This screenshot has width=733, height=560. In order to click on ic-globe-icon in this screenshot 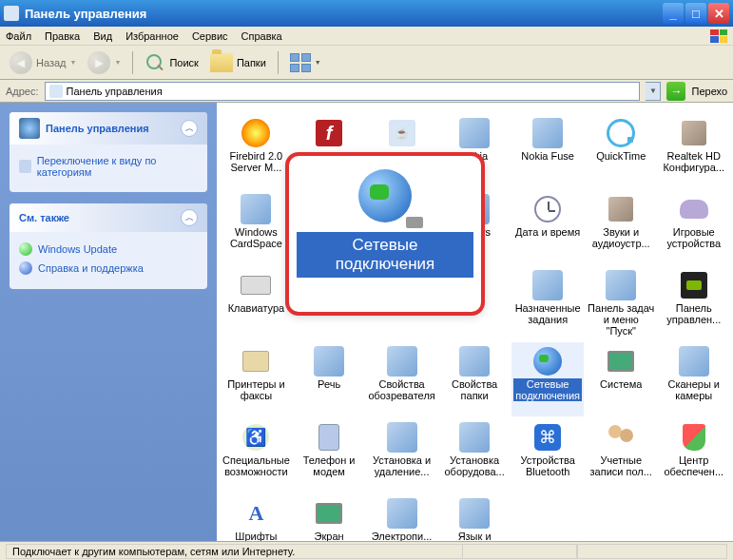, I will do `click(548, 361)`.